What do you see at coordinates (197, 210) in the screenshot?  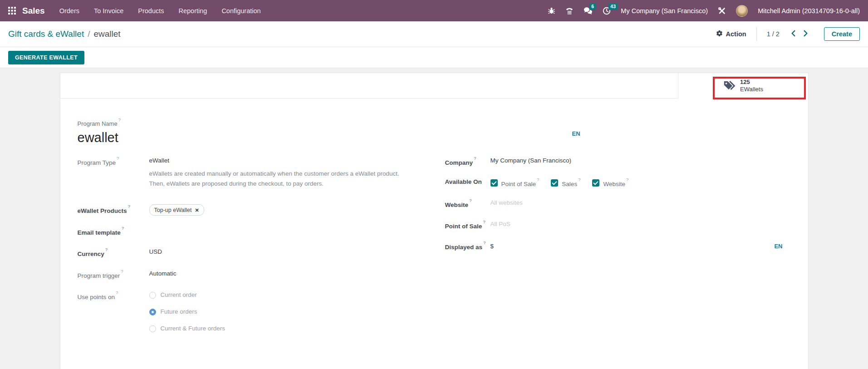 I see `remove-tag-icon: ✕` at bounding box center [197, 210].